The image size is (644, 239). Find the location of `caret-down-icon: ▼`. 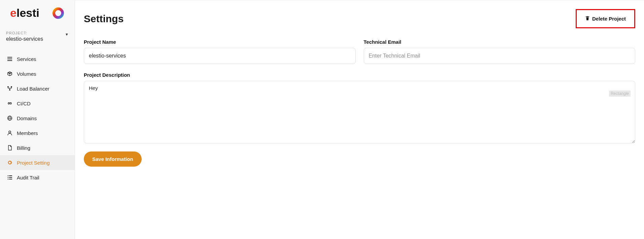

caret-down-icon: ▼ is located at coordinates (67, 34).